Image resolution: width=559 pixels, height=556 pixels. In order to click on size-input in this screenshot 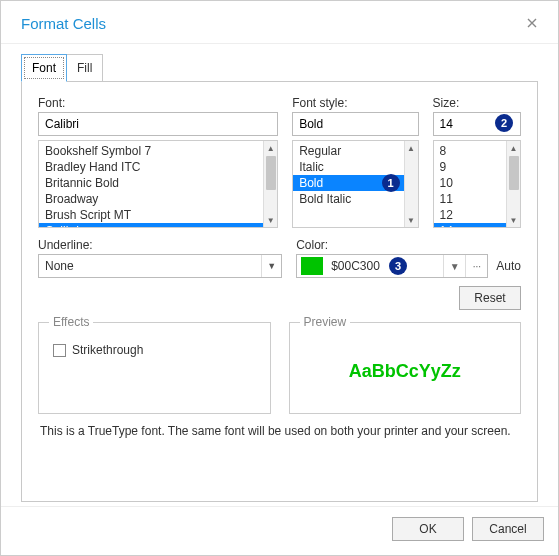, I will do `click(477, 124)`.